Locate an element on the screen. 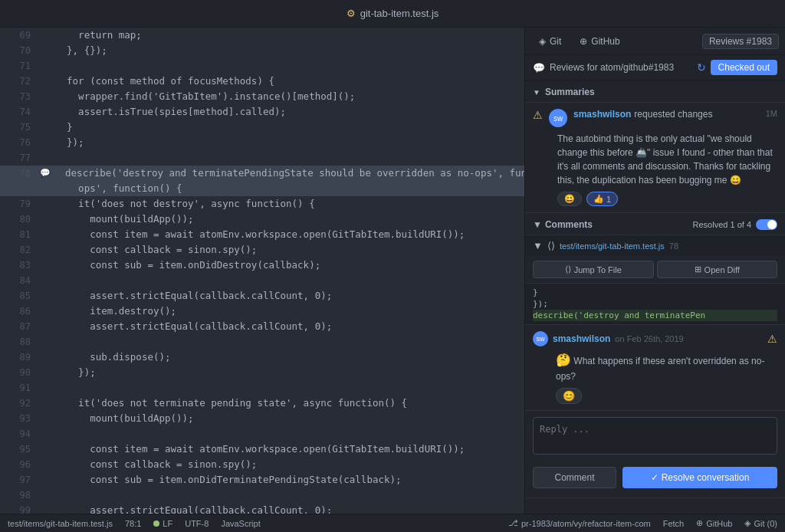 The height and width of the screenshot is (532, 785). triangle-file-icon: ▼ is located at coordinates (538, 245).